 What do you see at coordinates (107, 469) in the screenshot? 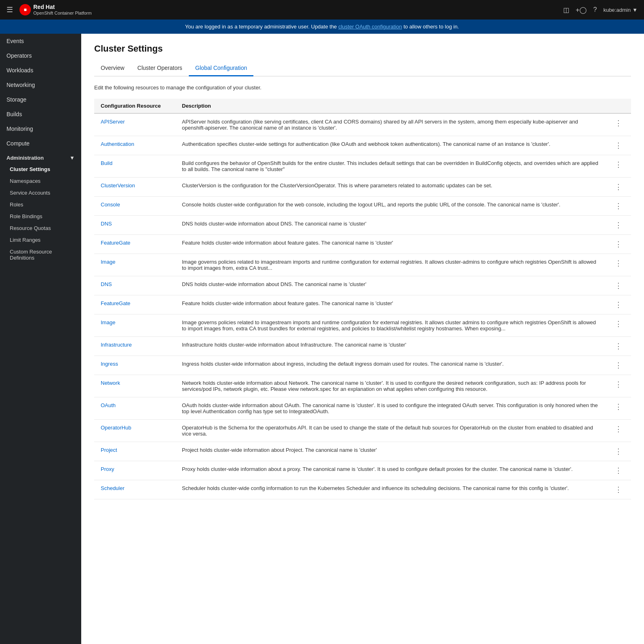
I see `resource-link: Proxy` at bounding box center [107, 469].